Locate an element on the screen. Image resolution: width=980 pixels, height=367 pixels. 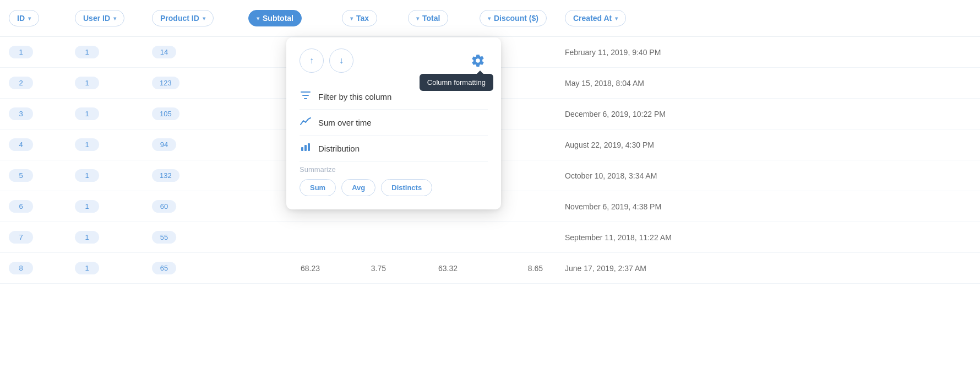
table-cell: September 11, 2018, 11:22 AM is located at coordinates (768, 238).